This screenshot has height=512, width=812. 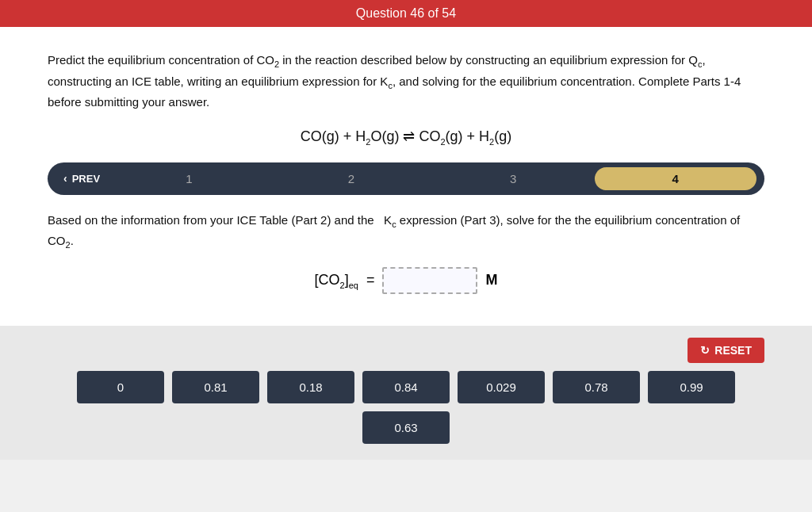 I want to click on concentration-input, so click(x=430, y=281).